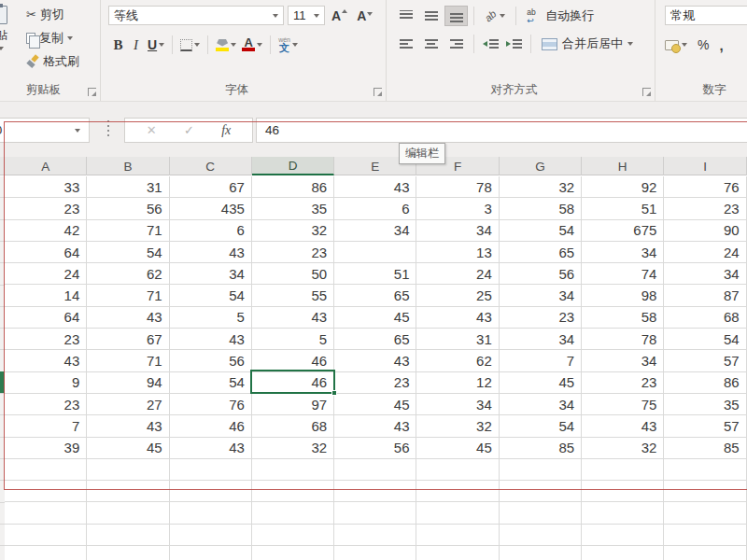  What do you see at coordinates (458, 209) in the screenshot?
I see `cell-F2: 3` at bounding box center [458, 209].